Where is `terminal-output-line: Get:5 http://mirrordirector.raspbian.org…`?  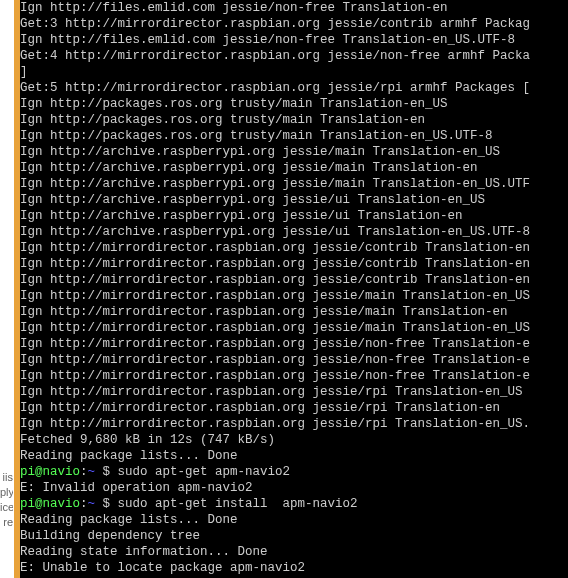 terminal-output-line: Get:5 http://mirrordirector.raspbian.org… is located at coordinates (294, 88).